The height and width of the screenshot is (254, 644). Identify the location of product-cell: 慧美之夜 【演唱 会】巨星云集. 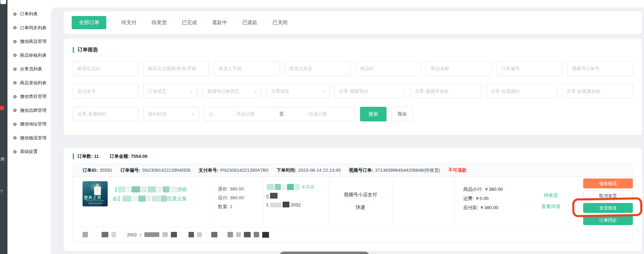
(141, 202).